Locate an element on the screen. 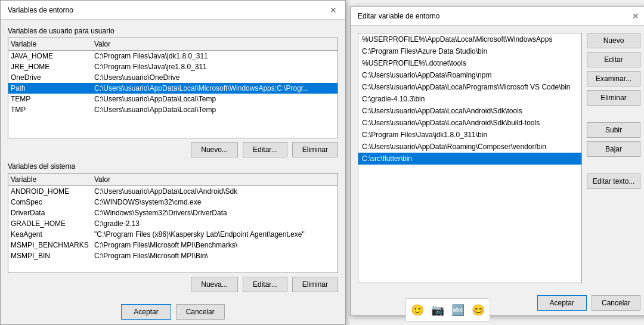  right-examinar-button: Examinar... is located at coordinates (614, 79).